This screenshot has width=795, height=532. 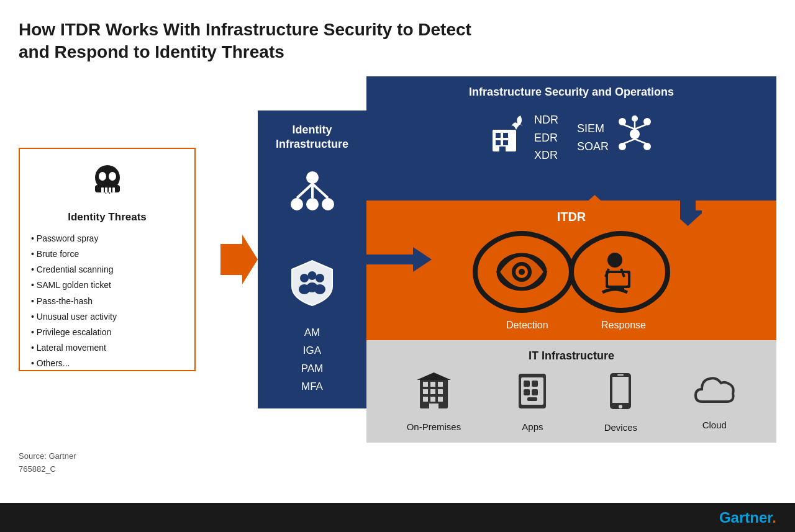 What do you see at coordinates (398, 463) in the screenshot?
I see `source-text: Source: Gartner 765882_C` at bounding box center [398, 463].